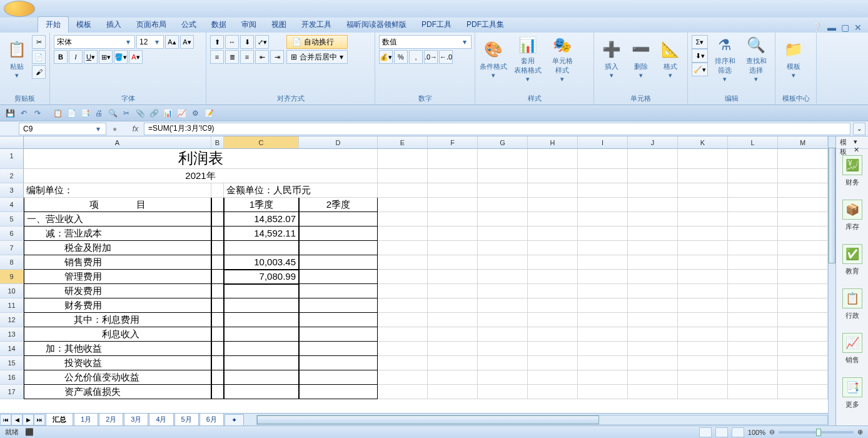 Image resolution: width=868 pixels, height=438 pixels. I want to click on ribbon-tab: 福昕阅读器领鲜版, so click(376, 25).